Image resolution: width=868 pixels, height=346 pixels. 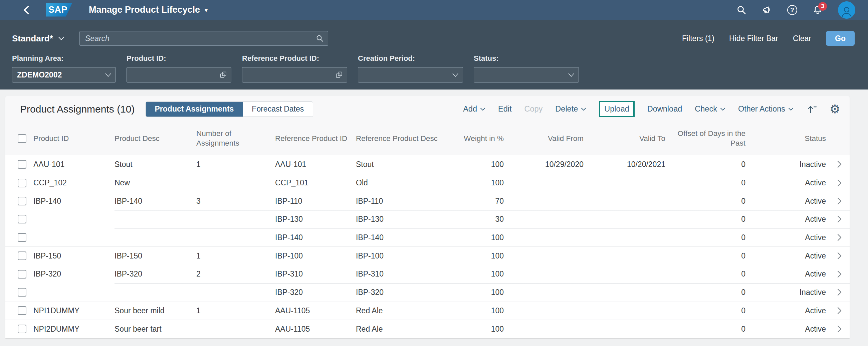 I want to click on app-title: Manage Product Lifecycle ▾, so click(x=148, y=10).